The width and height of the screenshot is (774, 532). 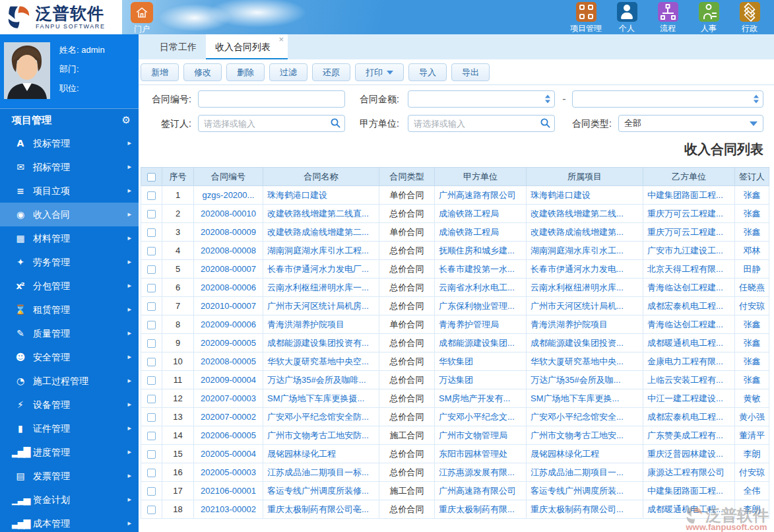 What do you see at coordinates (228, 251) in the screenshot?
I see `cell-code: 202008-00008` at bounding box center [228, 251].